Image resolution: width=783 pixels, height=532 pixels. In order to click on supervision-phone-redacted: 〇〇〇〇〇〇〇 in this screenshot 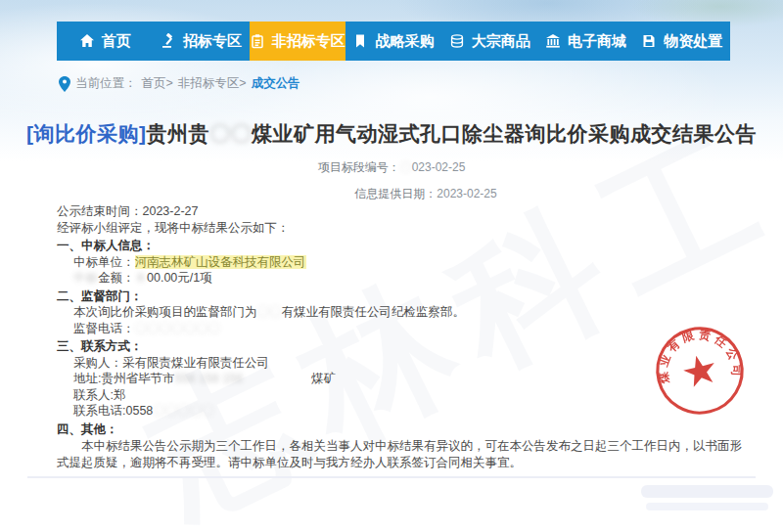, I will do `click(178, 329)`.